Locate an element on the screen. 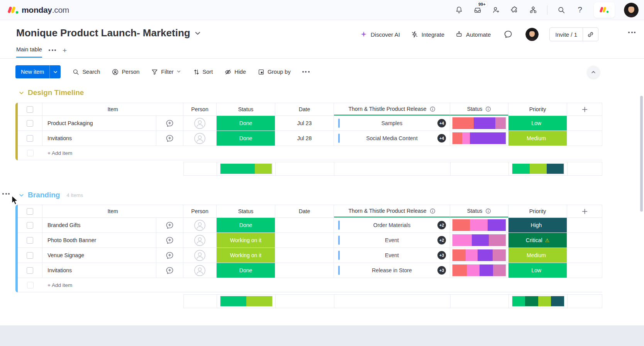 Image resolution: width=644 pixels, height=346 pixels. tab-main-table: Main table is located at coordinates (29, 52).